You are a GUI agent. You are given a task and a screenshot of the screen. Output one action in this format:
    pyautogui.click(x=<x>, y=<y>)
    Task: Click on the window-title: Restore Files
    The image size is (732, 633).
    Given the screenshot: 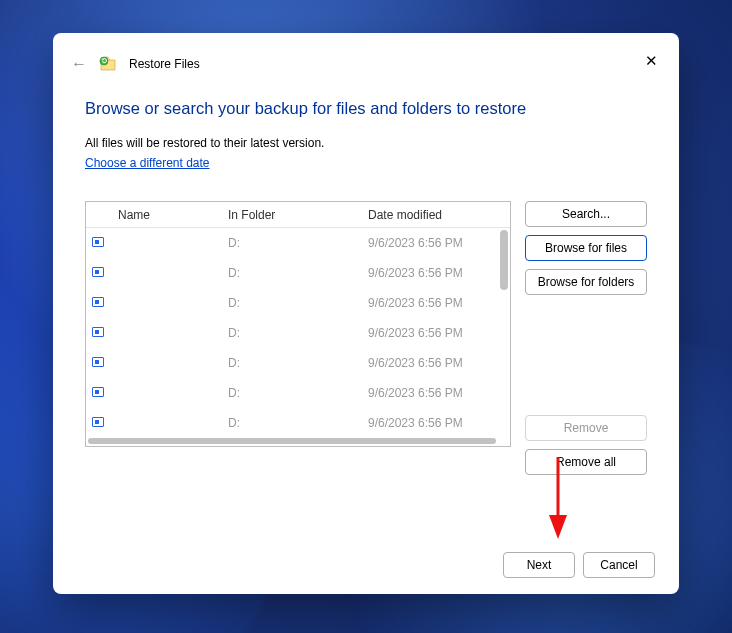 What is the action you would take?
    pyautogui.click(x=164, y=64)
    